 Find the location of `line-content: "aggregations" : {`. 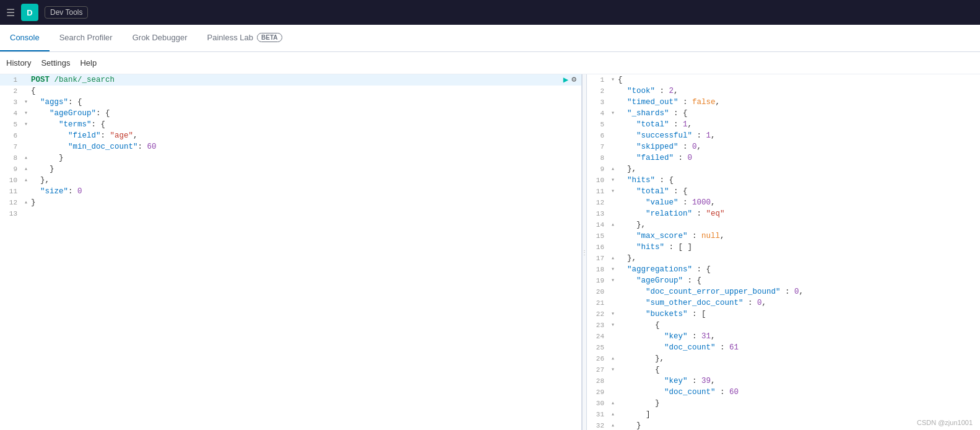

line-content: "aggregations" : { is located at coordinates (799, 270).